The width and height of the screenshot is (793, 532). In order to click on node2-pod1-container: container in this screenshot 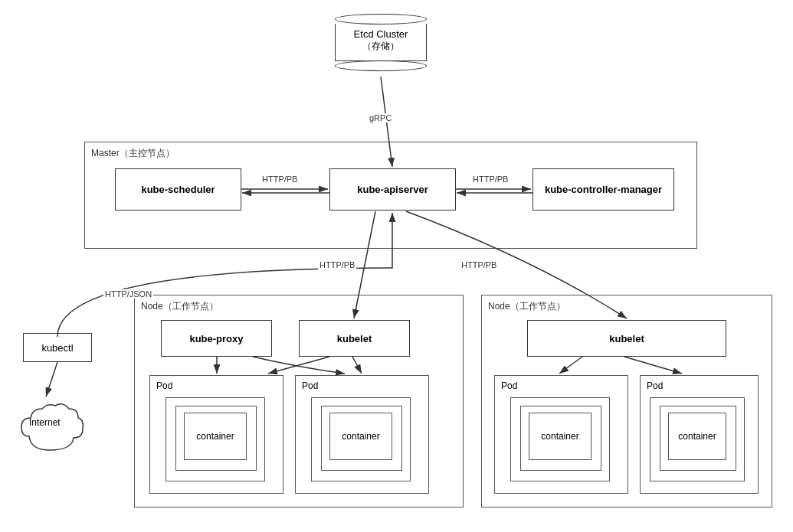, I will do `click(559, 436)`.